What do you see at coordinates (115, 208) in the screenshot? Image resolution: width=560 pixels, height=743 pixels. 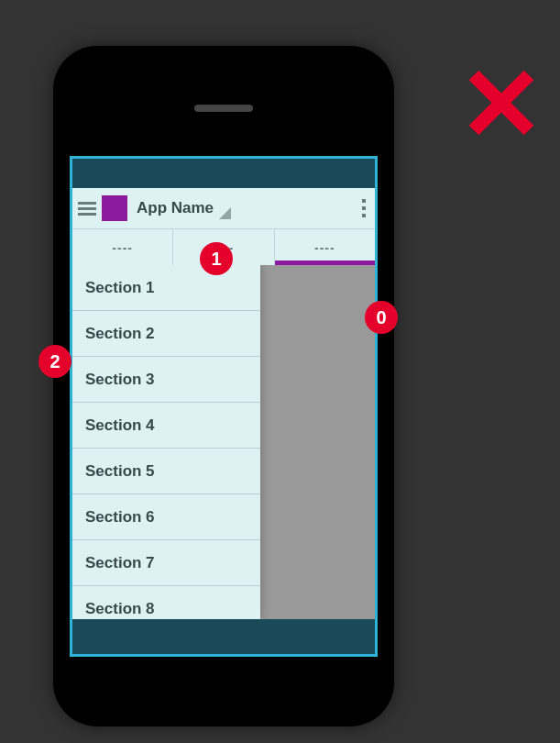 I see `app-icon` at bounding box center [115, 208].